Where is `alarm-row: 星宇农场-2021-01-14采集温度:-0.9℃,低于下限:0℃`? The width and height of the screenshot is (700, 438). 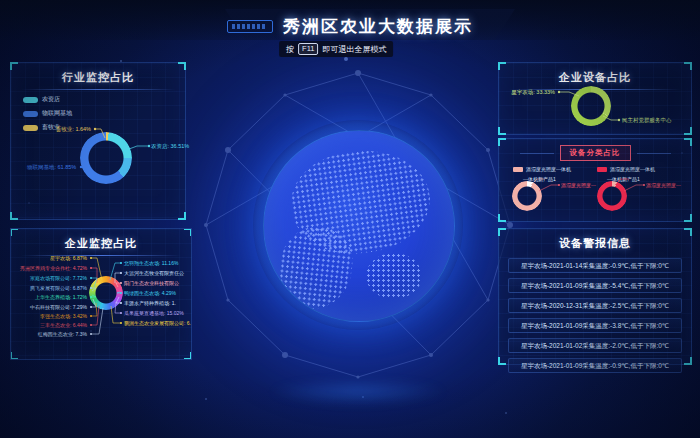 alarm-row: 星宇农场-2021-01-14采集温度:-0.9℃,低于下限:0℃ is located at coordinates (595, 266).